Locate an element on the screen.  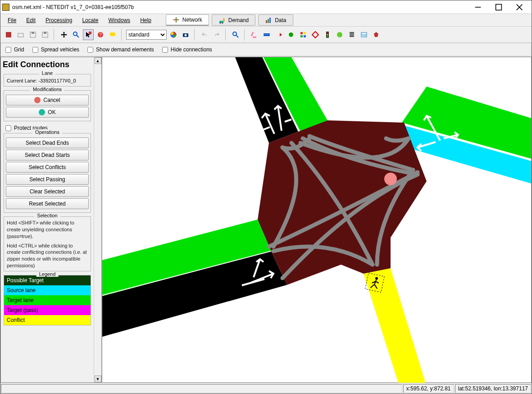
shape-mode-icon is located at coordinates (340, 35).